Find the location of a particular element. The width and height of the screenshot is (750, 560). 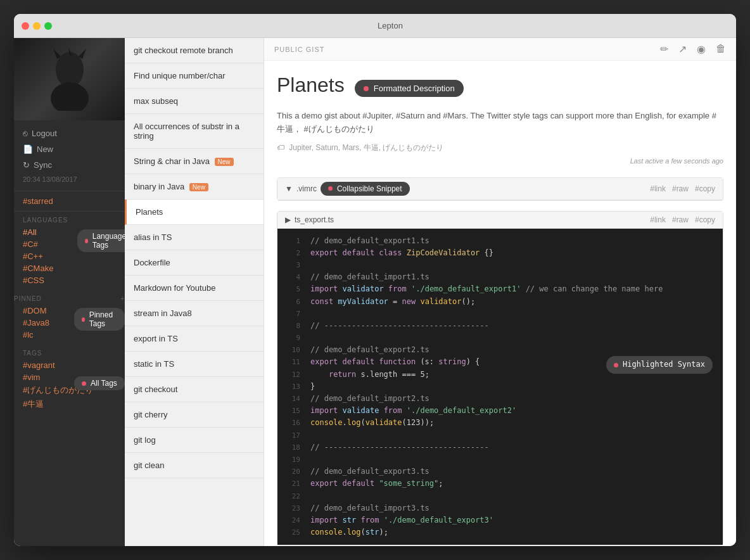

lang-tag-css: #CSS is located at coordinates (70, 280).